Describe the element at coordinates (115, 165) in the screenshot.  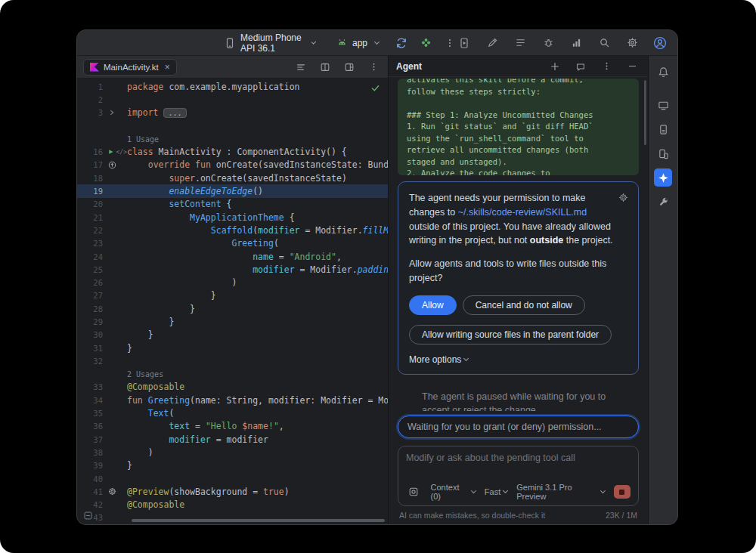
I see `override-method-gutter-icon` at that location.